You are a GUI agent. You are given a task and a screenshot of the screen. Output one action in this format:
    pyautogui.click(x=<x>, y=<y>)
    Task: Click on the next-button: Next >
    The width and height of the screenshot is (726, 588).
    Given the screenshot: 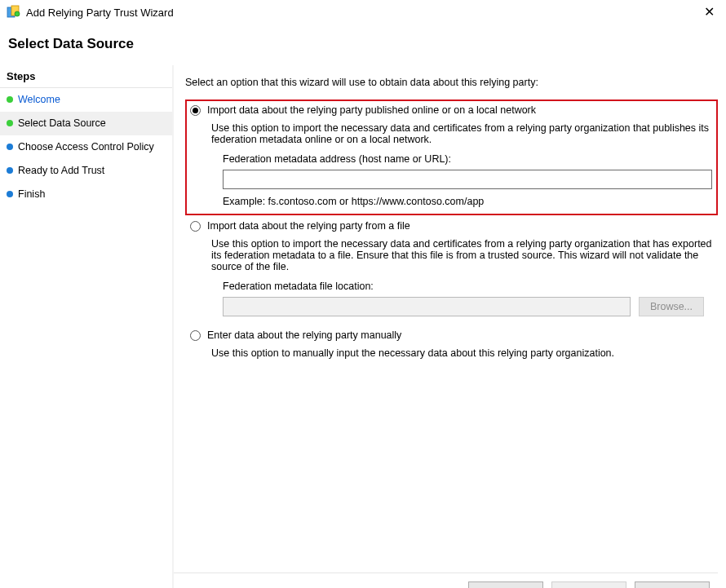 What is the action you would take?
    pyautogui.click(x=589, y=585)
    